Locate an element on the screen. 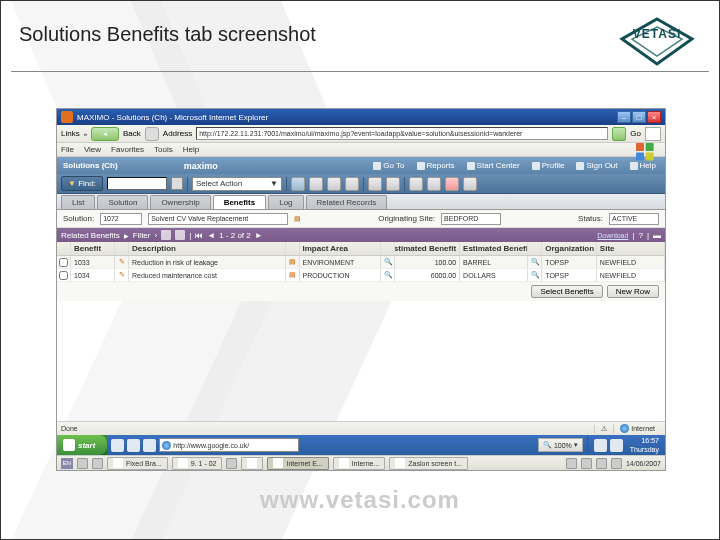 The image size is (720, 540). taskbar-button: Fixed Bra... is located at coordinates (138, 464).